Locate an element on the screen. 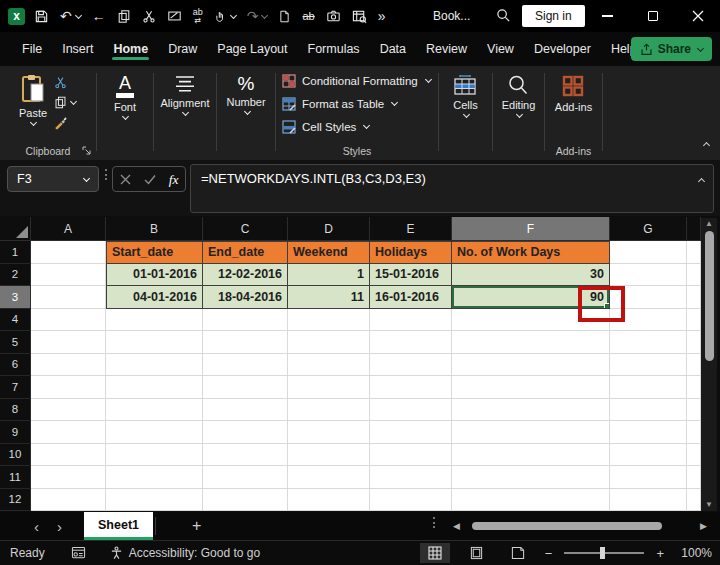 The image size is (720, 565). save-button is located at coordinates (42, 16).